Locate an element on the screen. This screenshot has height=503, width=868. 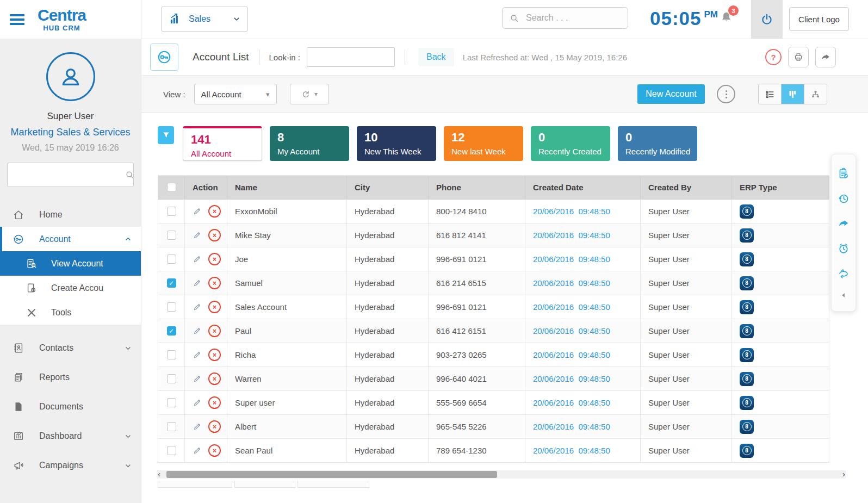
lookin-input is located at coordinates (351, 57).